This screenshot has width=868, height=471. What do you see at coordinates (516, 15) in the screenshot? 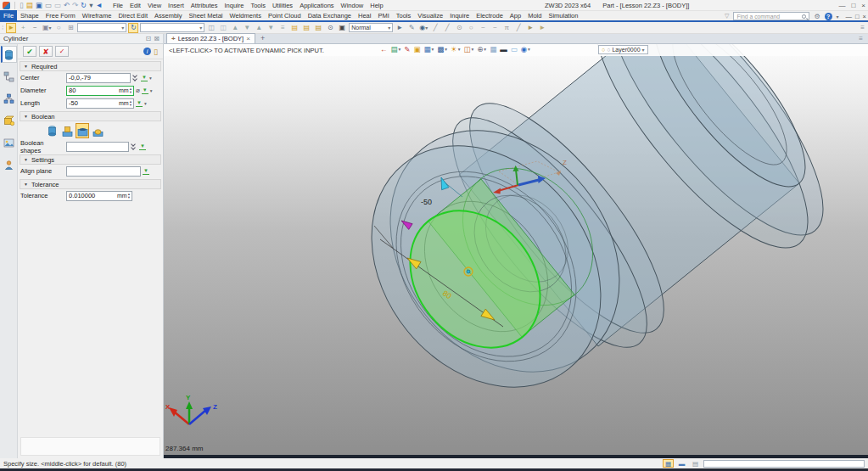
I see `ribbon-tab: App` at bounding box center [516, 15].